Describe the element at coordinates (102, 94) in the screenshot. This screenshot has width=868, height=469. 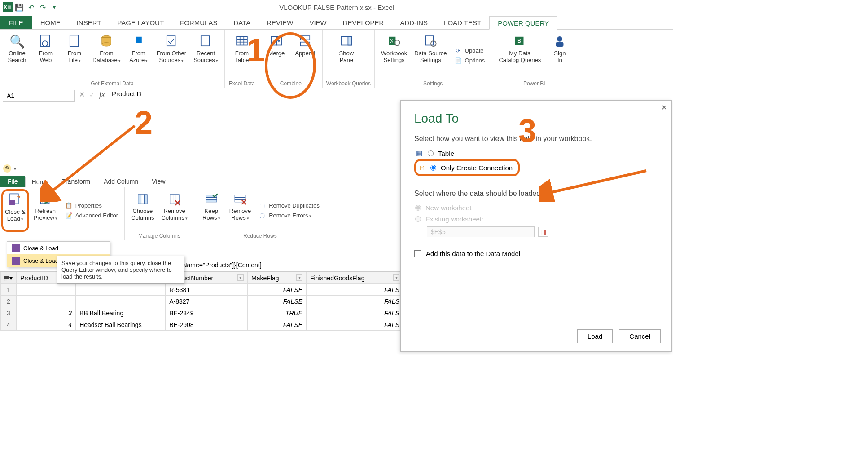
I see `fx-icon: fx` at that location.